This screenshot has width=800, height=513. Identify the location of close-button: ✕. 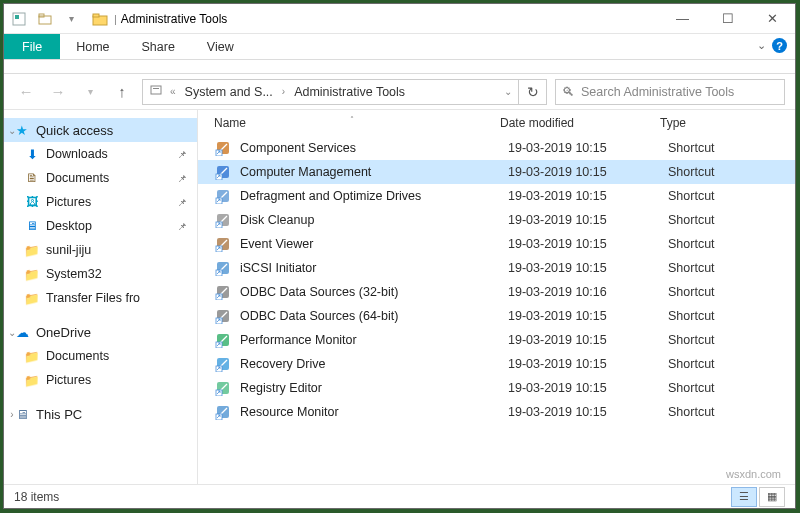
(772, 19).